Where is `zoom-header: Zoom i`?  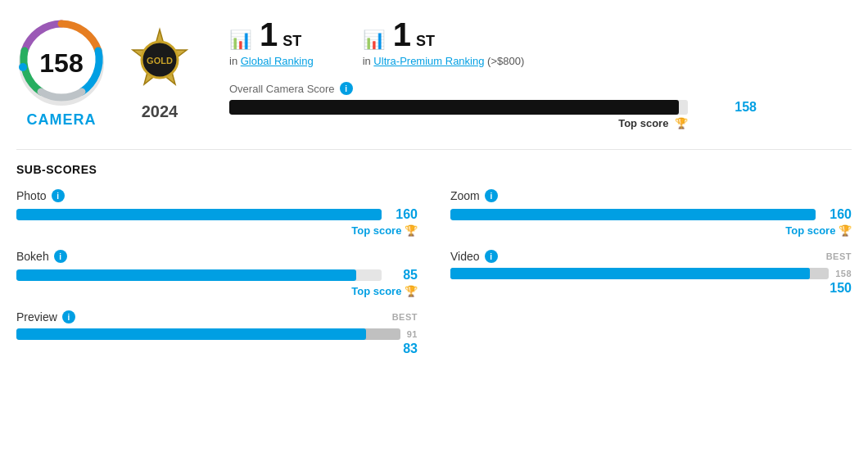
zoom-header: Zoom i is located at coordinates (651, 196).